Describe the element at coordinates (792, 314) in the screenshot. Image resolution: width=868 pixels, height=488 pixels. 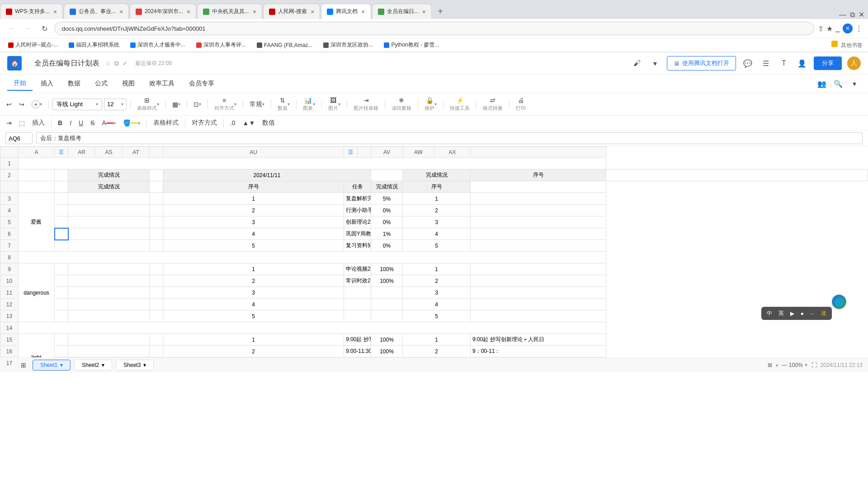
I see `float-play-btn: ▶` at that location.